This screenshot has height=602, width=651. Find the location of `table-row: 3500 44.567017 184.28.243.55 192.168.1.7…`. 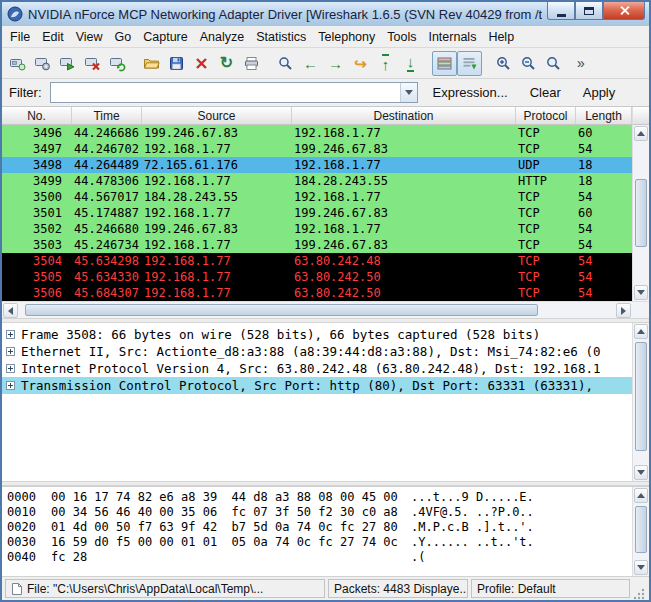

table-row: 3500 44.567017 184.28.243.55 192.168.1.7… is located at coordinates (317, 197).